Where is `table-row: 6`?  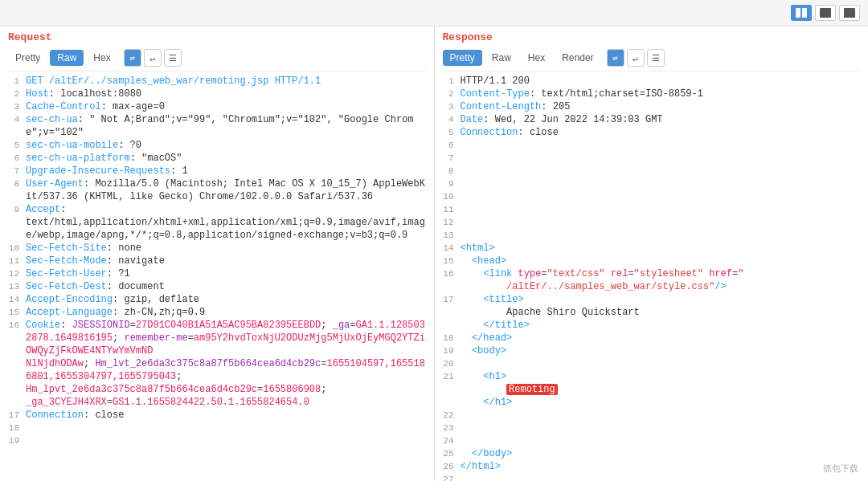 table-row: 6 is located at coordinates (652, 145).